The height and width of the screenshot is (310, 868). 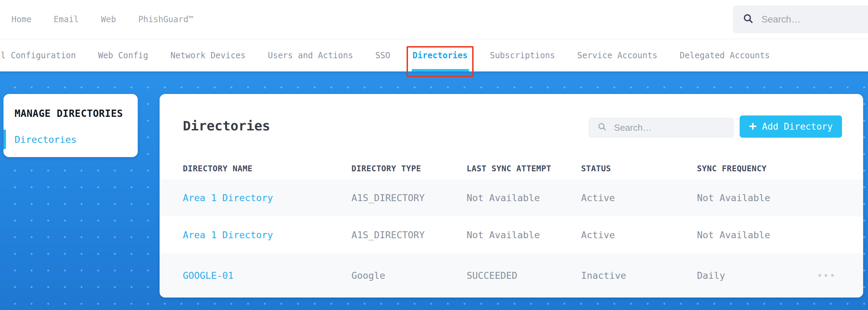 I want to click on nav-item-users-and-actions: Users and Actions, so click(x=310, y=55).